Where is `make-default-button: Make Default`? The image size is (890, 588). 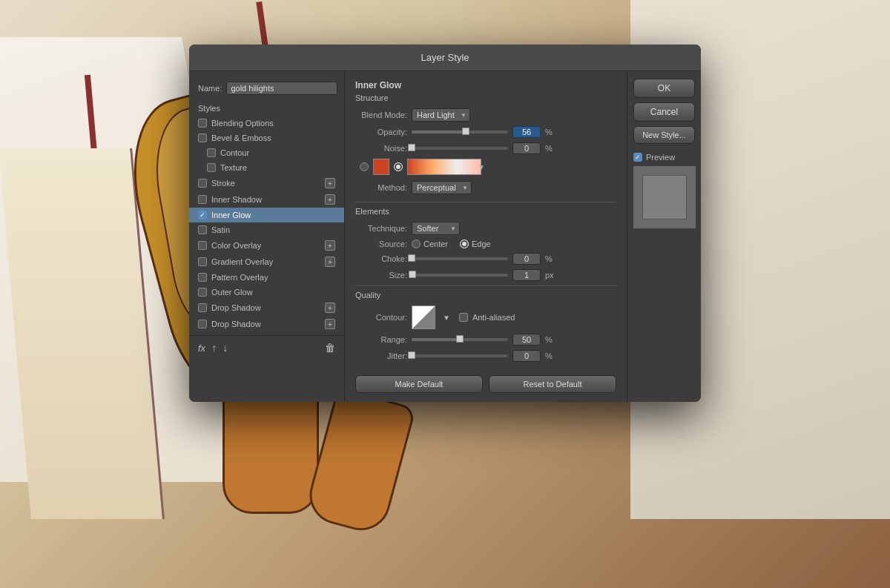 make-default-button: Make Default is located at coordinates (419, 384).